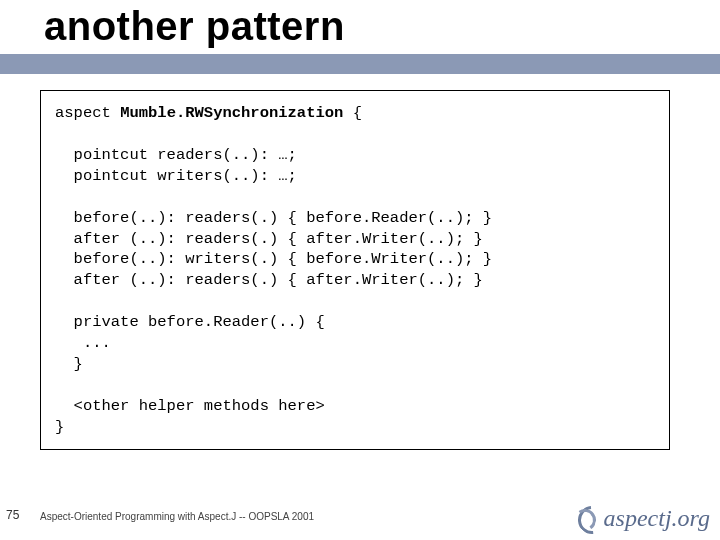 The width and height of the screenshot is (720, 540). What do you see at coordinates (194, 26) in the screenshot?
I see `slide-title: another pattern` at bounding box center [194, 26].